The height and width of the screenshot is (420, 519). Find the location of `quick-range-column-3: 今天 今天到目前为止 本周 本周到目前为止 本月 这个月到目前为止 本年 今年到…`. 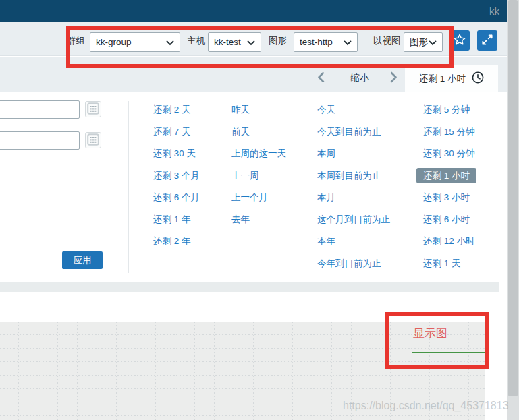

quick-range-column-3: 今天 今天到目前为止 本周 本周到目前为止 本月 这个月到目前为止 本年 今年到… is located at coordinates (354, 187).